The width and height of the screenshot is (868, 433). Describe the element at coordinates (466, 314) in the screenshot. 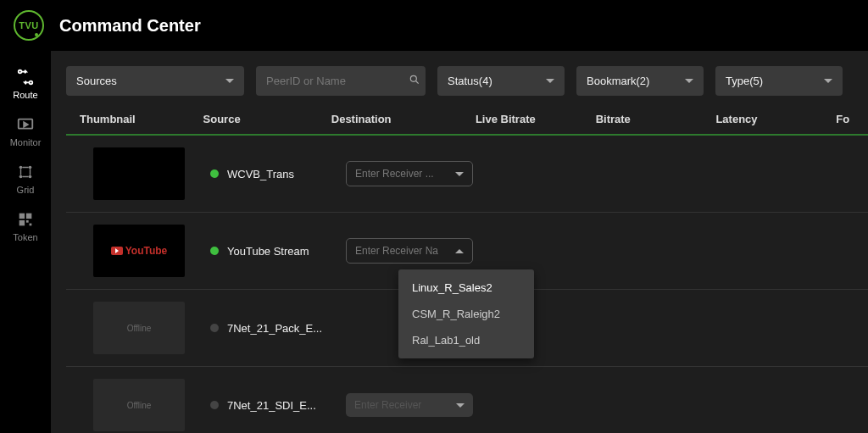

I see `dropdown-item: CSM_R_Raleigh2` at that location.